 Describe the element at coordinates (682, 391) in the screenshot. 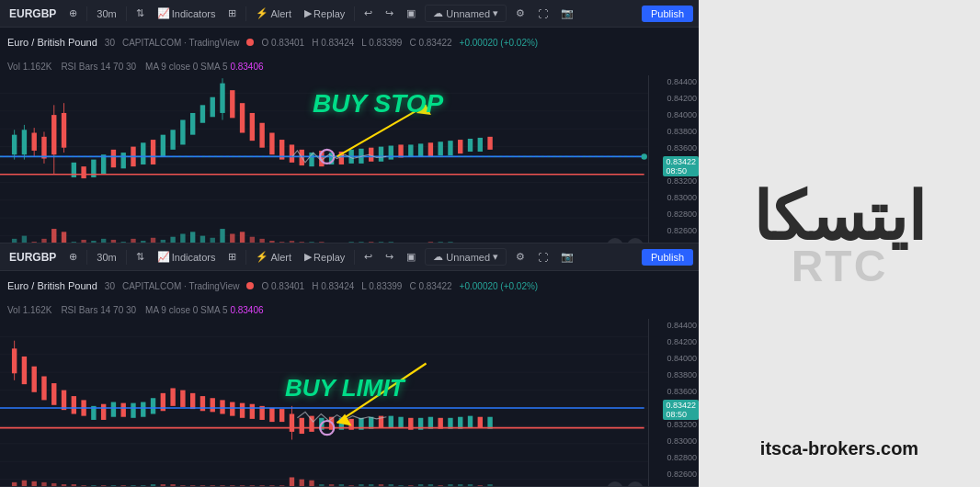

I see `b-price-label-5: 0.83600` at that location.